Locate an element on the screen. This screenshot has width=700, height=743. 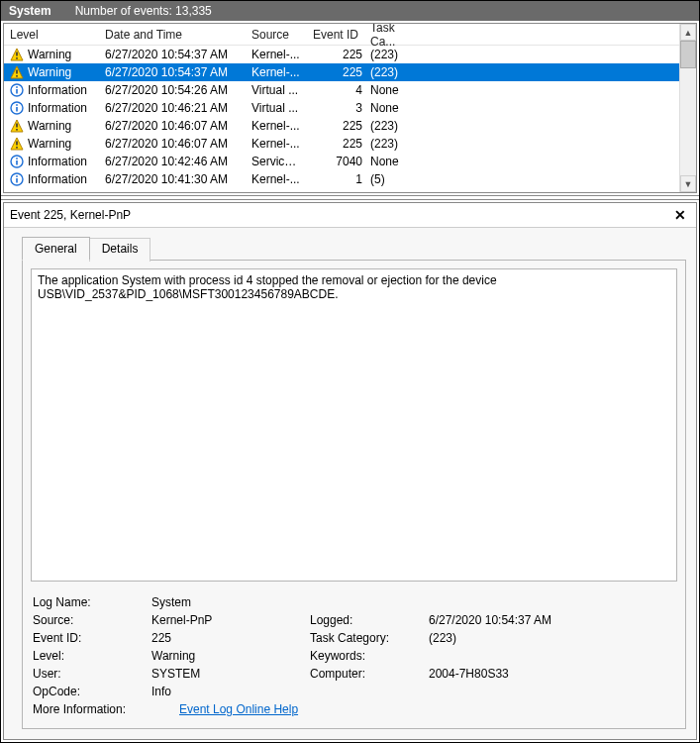
vertical-scrollbar: ▲ ▼ is located at coordinates (687, 108).